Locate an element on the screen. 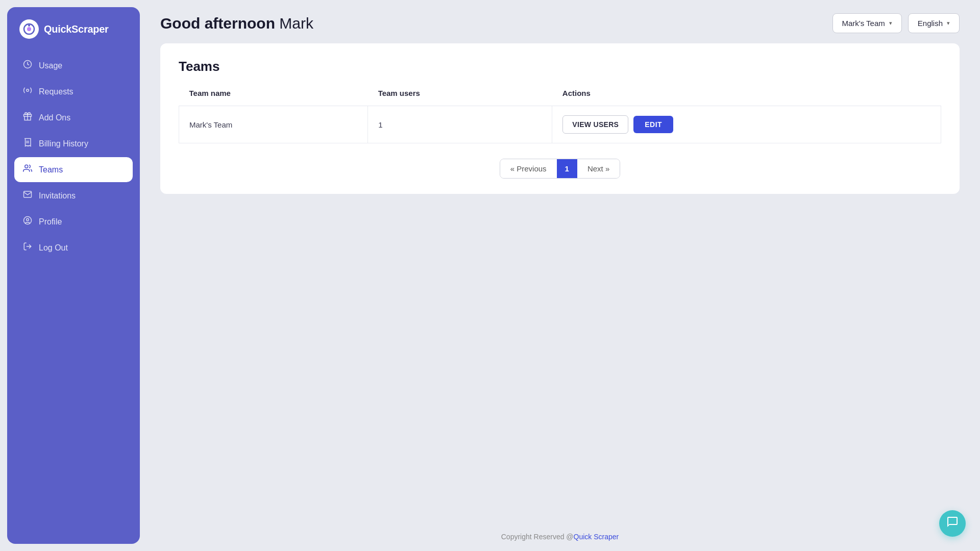 This screenshot has width=980, height=551. table-row: Mark's Team 1 VIEW USERS EDIT is located at coordinates (560, 124).